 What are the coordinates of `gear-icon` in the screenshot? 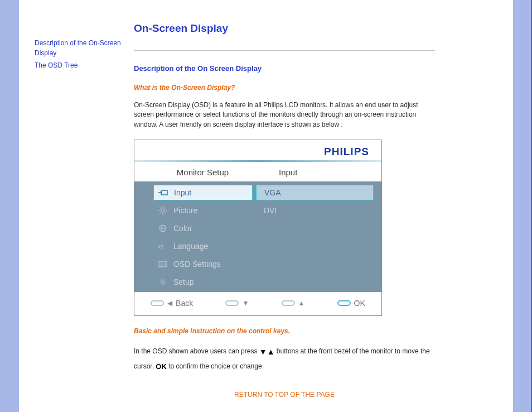 It's located at (163, 282).